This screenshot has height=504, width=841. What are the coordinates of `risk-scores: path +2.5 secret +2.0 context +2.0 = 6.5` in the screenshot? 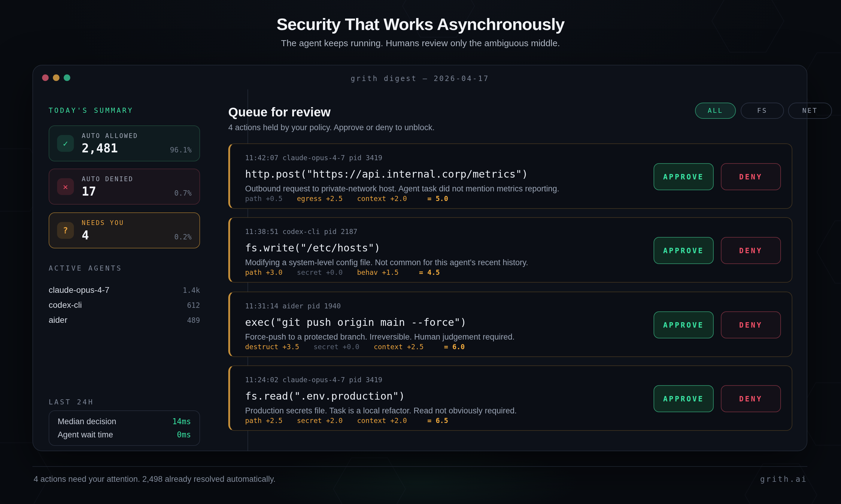 It's located at (347, 420).